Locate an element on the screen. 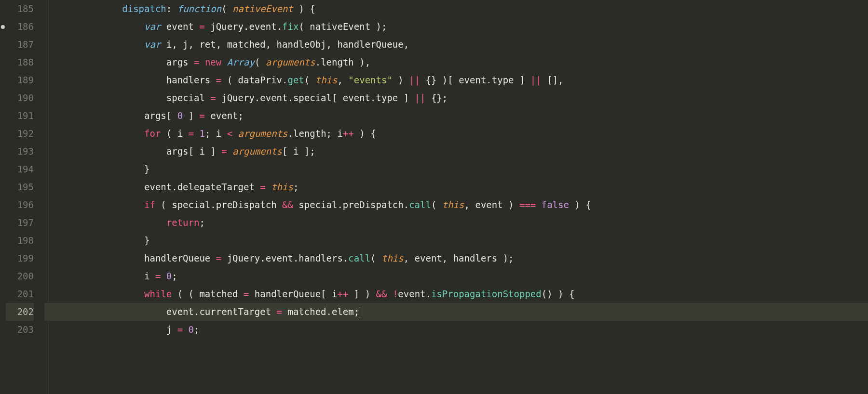 Image resolution: width=868 pixels, height=394 pixels. line-number: 187 is located at coordinates (20, 44).